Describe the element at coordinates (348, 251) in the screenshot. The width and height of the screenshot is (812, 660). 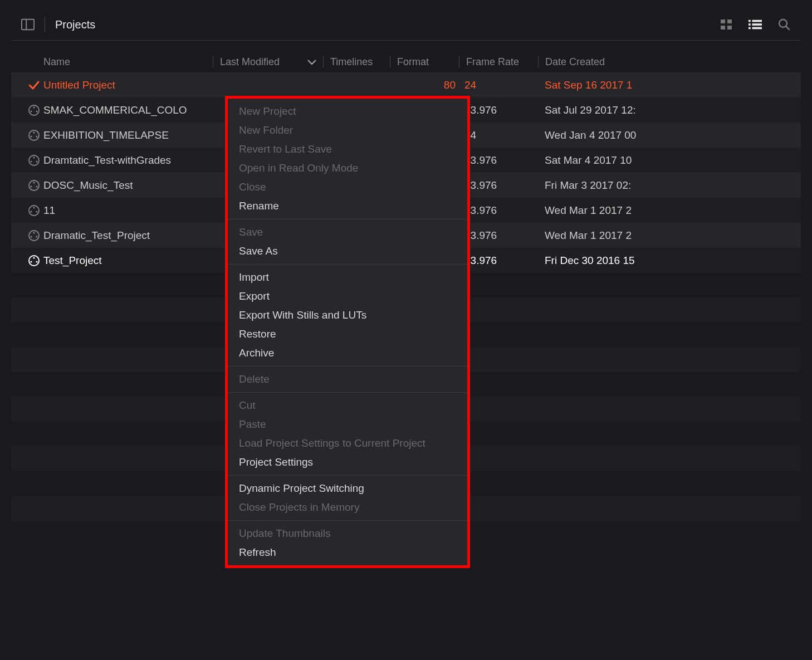
I see `menu-item: Save As` at that location.